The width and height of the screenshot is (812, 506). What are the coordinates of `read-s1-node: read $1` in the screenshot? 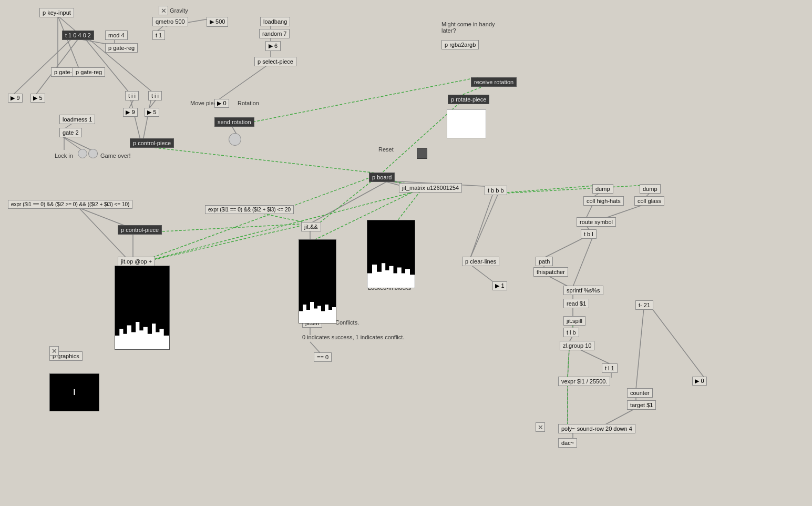 It's located at (576, 303).